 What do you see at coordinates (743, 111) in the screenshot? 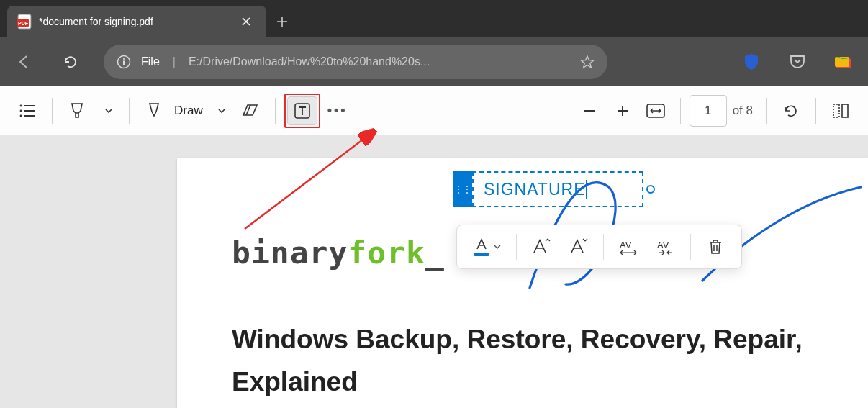
I see `page-total-label: of 8` at bounding box center [743, 111].